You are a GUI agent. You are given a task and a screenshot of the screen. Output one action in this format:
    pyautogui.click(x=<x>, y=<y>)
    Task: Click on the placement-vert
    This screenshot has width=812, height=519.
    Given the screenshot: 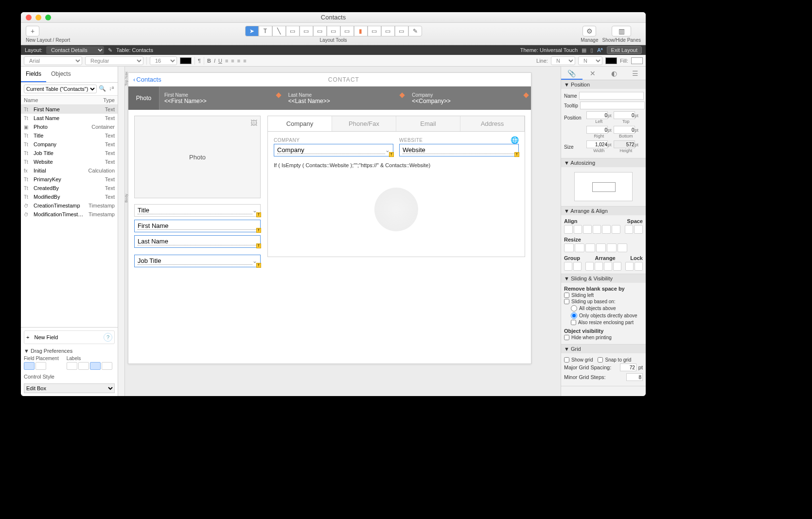 What is the action you would take?
    pyautogui.click(x=41, y=366)
    